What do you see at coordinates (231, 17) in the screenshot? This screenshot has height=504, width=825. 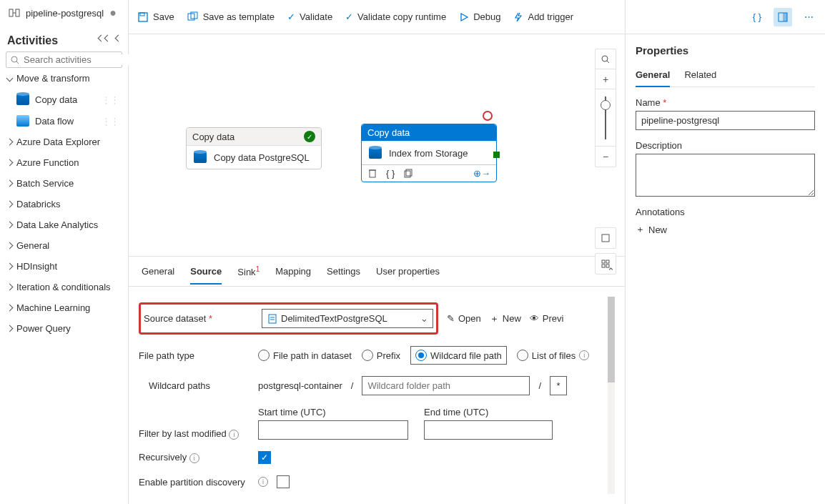 I see `save-template-button: Save as template` at bounding box center [231, 17].